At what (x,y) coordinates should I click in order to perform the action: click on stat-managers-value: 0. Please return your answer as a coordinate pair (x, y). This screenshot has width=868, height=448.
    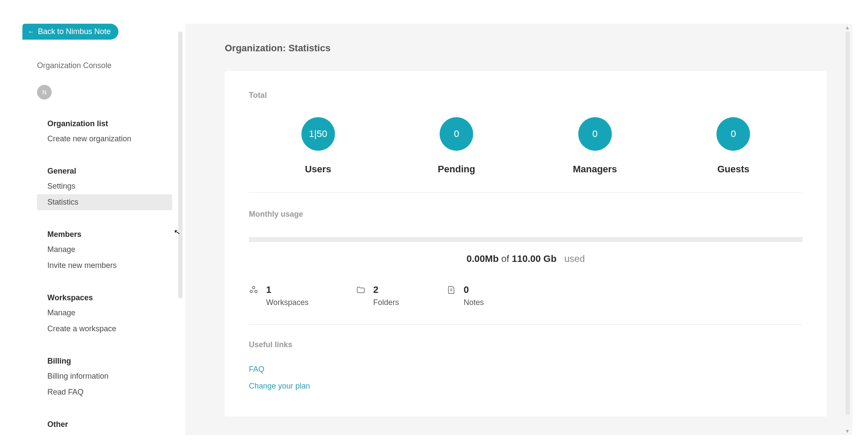
    Looking at the image, I should click on (595, 134).